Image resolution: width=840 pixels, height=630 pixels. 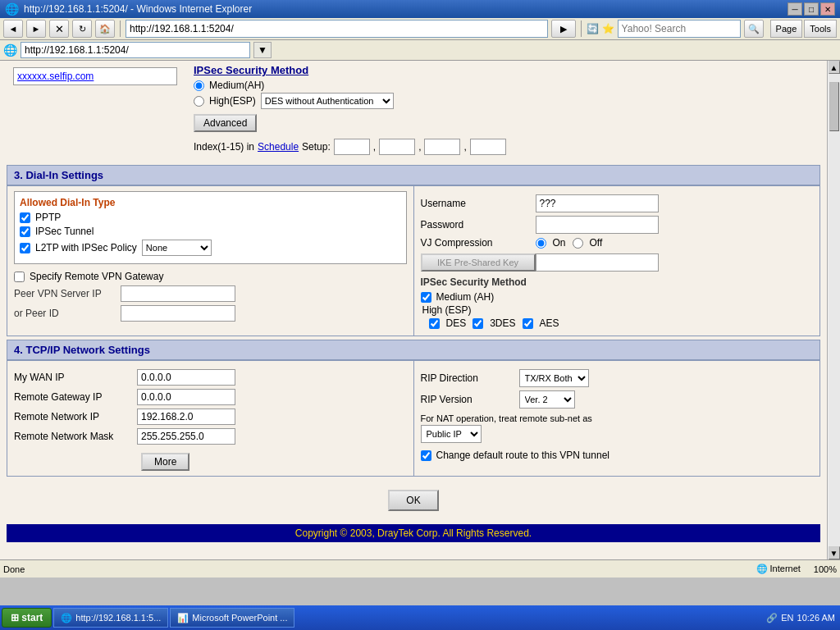 What do you see at coordinates (617, 378) in the screenshot?
I see `rip-direction-row: RIP Direction TX/RX Both TX Only RX Only…` at bounding box center [617, 378].